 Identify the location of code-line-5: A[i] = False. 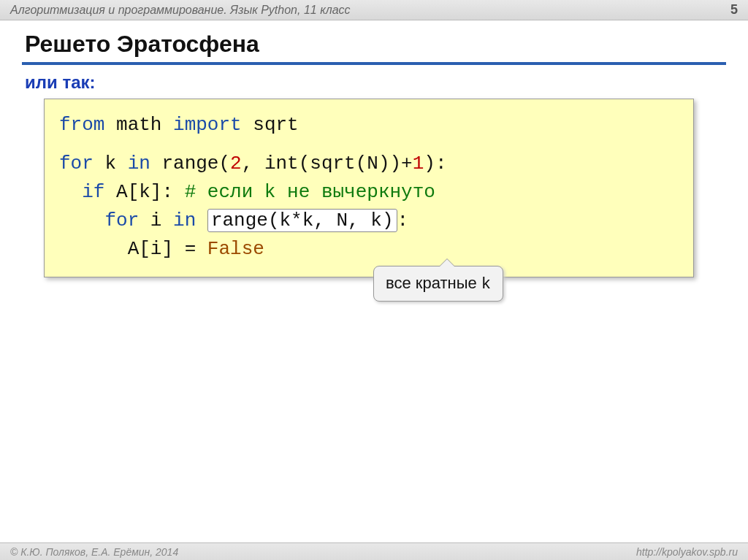
(369, 250).